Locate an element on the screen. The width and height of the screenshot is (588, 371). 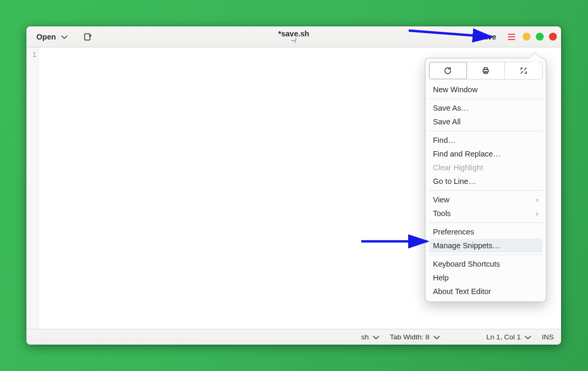
menu-tools: Tools› is located at coordinates (486, 213).